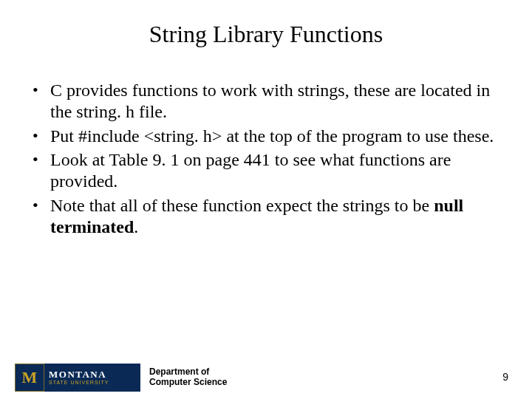 This screenshot has width=532, height=399. What do you see at coordinates (242, 205) in the screenshot?
I see `bullet-text: Note that all of these function expect t…` at bounding box center [242, 205].